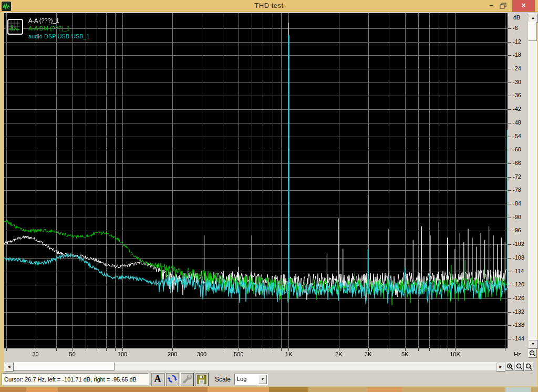 This screenshot has width=538, height=392. What do you see at coordinates (158, 379) in the screenshot?
I see `font-button: A` at bounding box center [158, 379].